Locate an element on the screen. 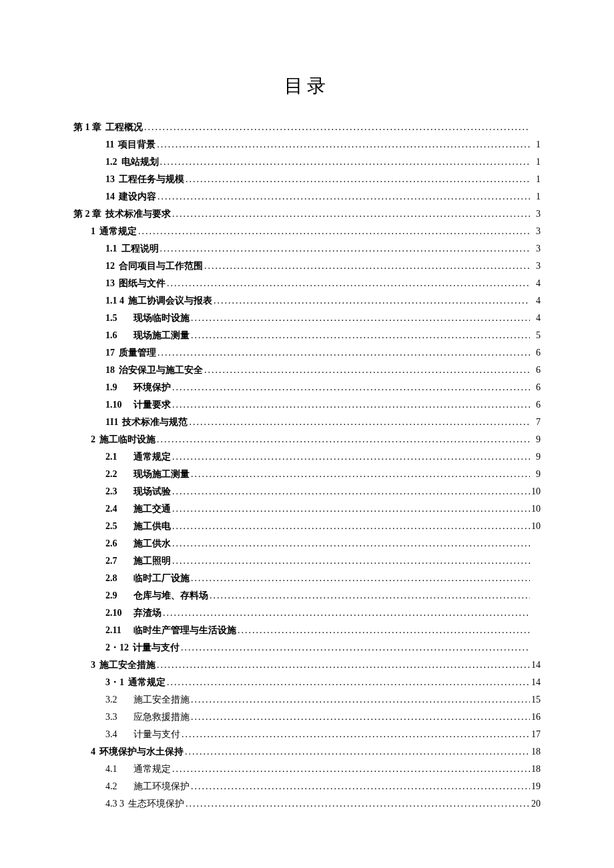 The width and height of the screenshot is (614, 868). toc-entry-page: 16 is located at coordinates (536, 717).